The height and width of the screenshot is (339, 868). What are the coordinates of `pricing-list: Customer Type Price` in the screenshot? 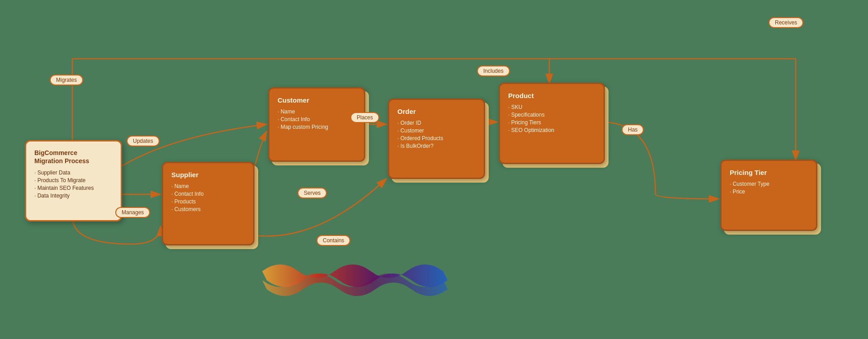 It's located at (769, 188).